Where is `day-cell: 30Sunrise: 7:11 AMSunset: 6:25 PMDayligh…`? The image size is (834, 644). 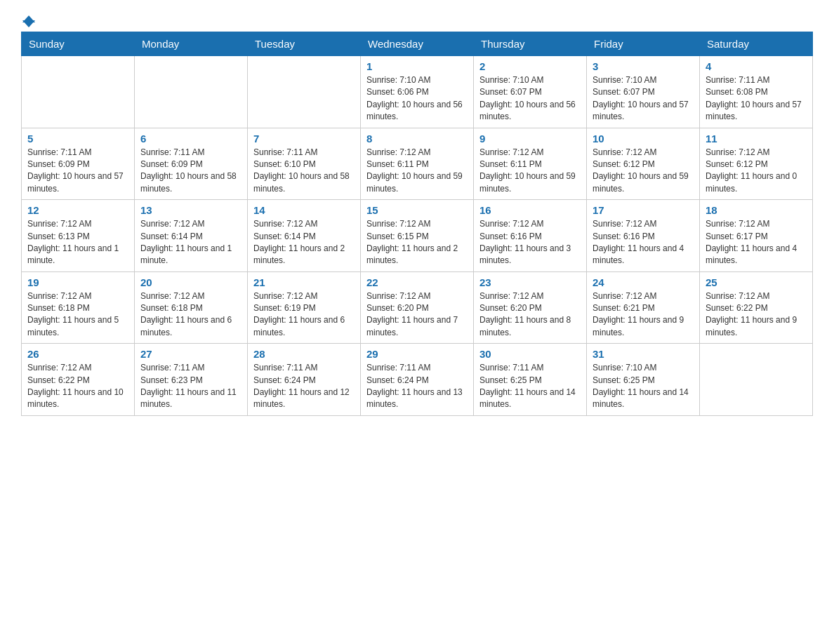
day-cell: 30Sunrise: 7:11 AMSunset: 6:25 PMDayligh… is located at coordinates (531, 380).